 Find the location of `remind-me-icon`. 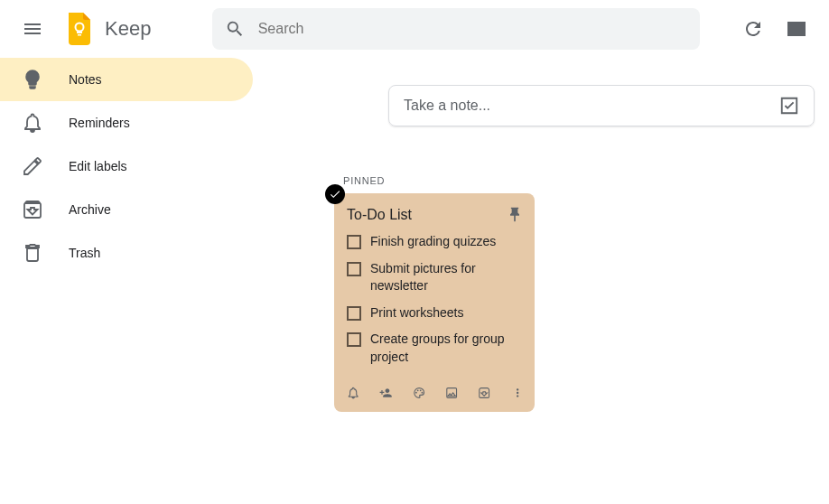

remind-me-icon is located at coordinates (353, 393).